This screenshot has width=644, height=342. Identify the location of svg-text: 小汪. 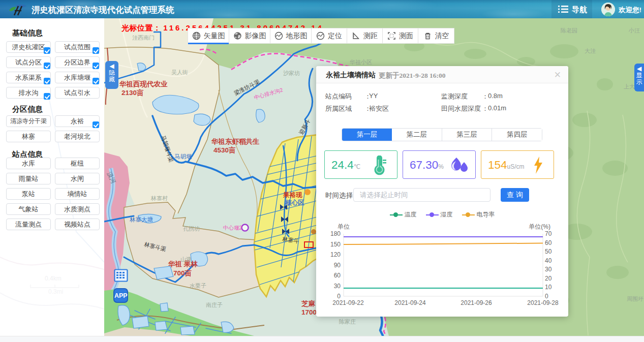
(634, 30).